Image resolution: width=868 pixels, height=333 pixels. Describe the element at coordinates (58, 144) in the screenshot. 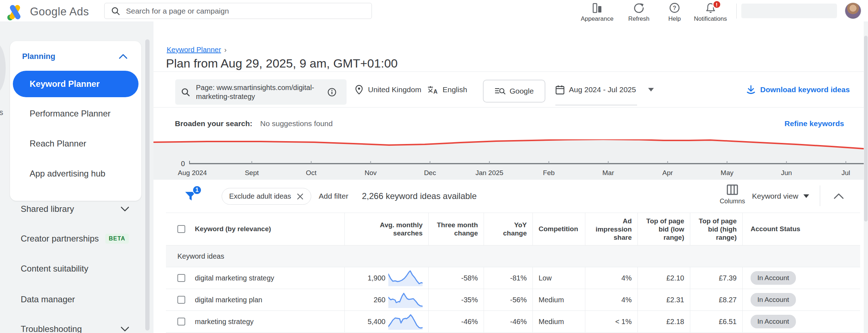

I see `sidebar-item-label: Reach Planner` at that location.